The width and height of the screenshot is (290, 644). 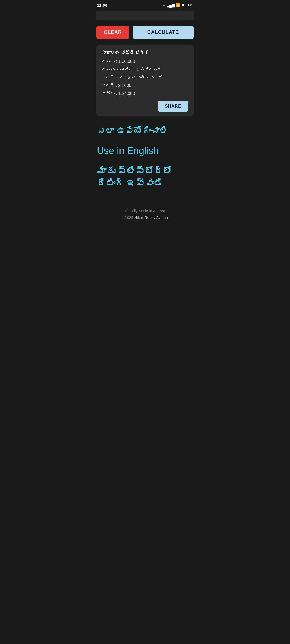 I want to click on result-period: అప్పు వ్యవధి : 1 సంవత్సరం, so click(x=145, y=69).